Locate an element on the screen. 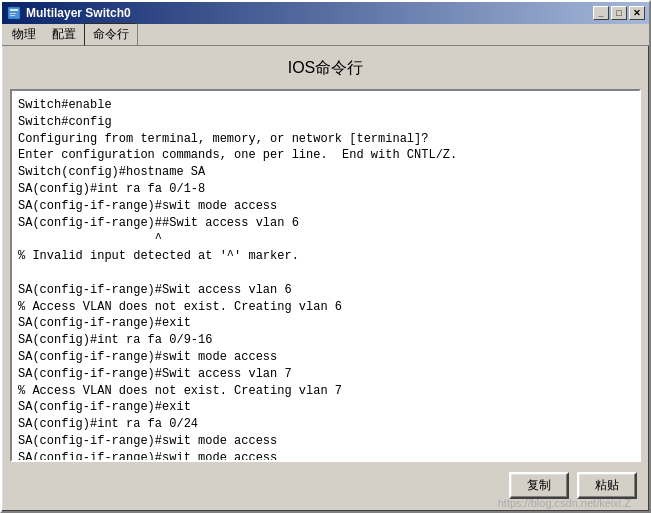 This screenshot has height=513, width=651. window-title: Multilayer Switch0 is located at coordinates (78, 13).